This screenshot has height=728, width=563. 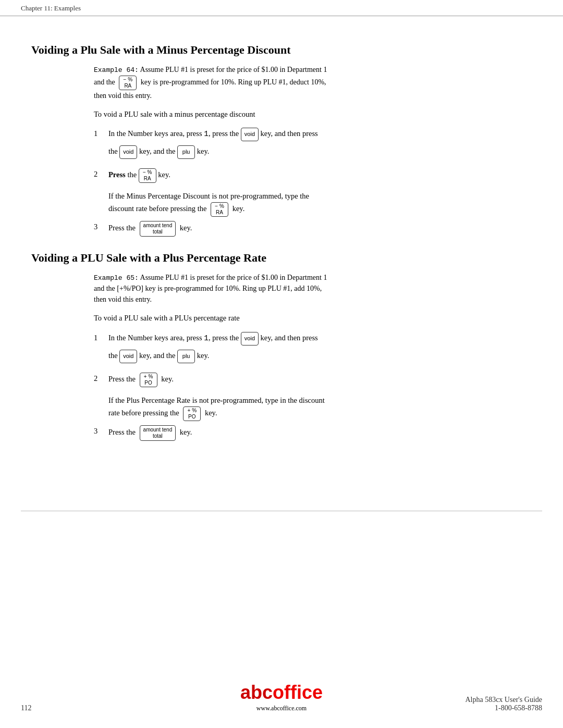 I want to click on minus-ra-key-if: − % RA, so click(x=219, y=209).